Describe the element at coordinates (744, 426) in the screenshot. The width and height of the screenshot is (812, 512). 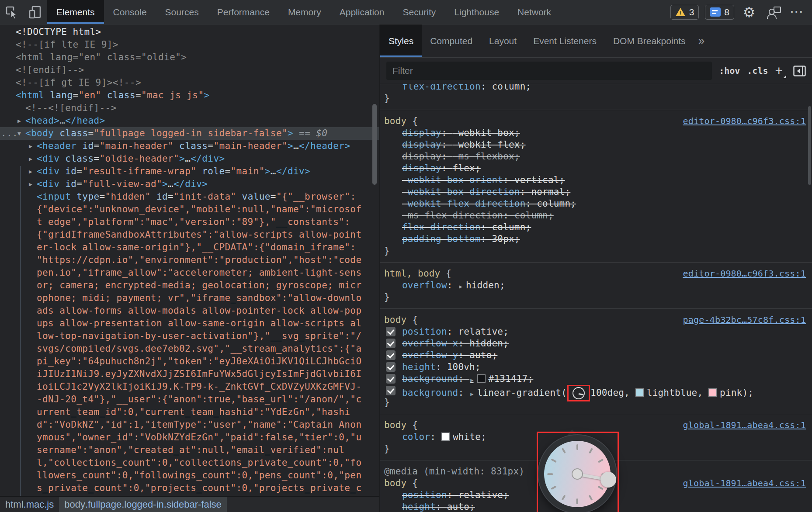
I see `stylesheet-link: global-1891…abea4.css:1` at that location.